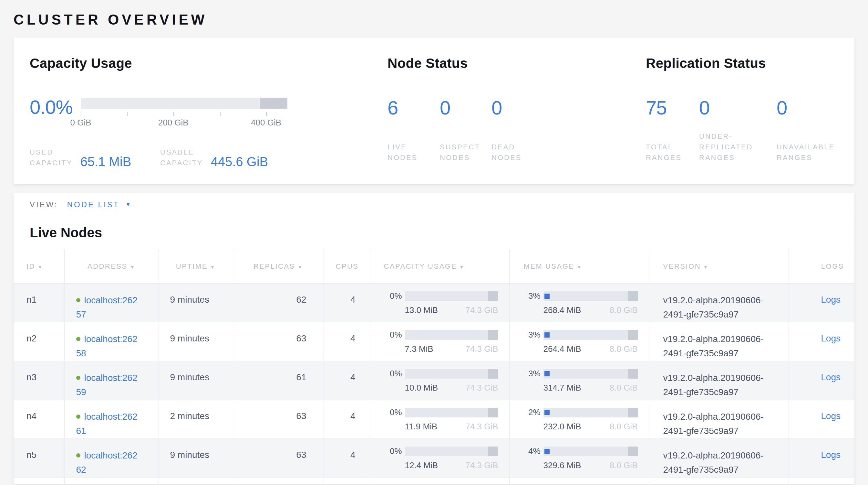  What do you see at coordinates (440, 342) in the screenshot?
I see `capacity-usage-cell: 0% 7.3 MiB74.3 GiB` at bounding box center [440, 342].